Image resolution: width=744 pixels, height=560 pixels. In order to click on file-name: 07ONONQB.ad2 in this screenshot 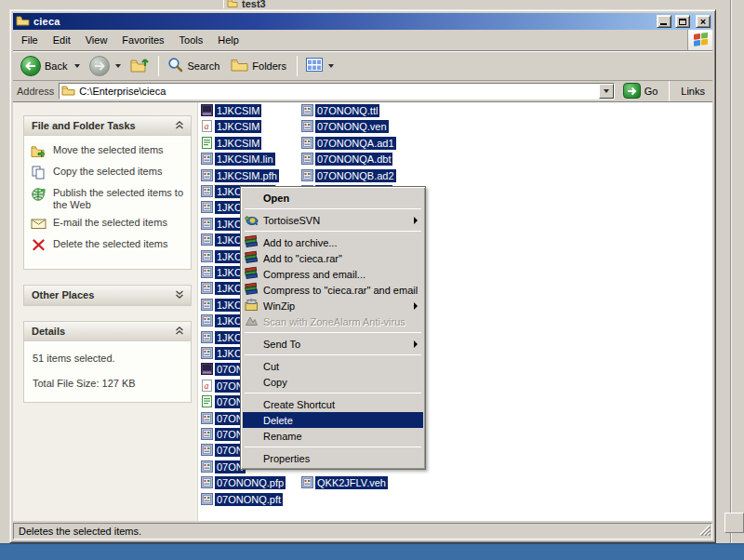, I will do `click(355, 176)`.